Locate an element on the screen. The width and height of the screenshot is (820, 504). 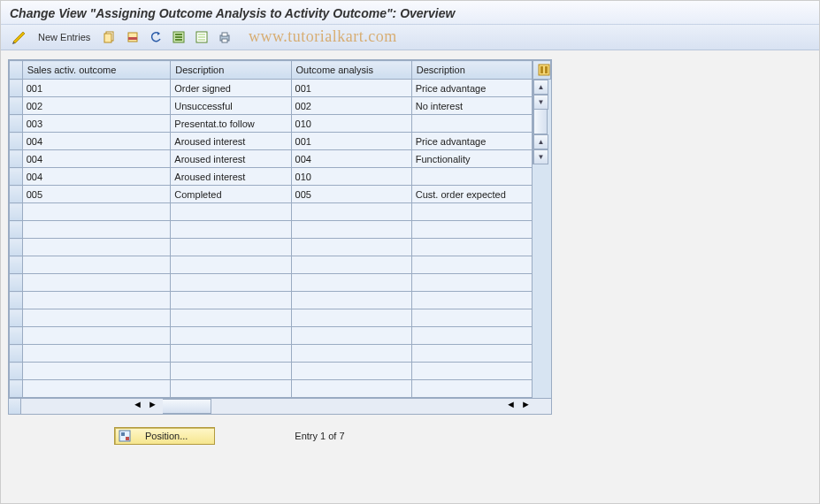
col-analysis: Outcome analysis is located at coordinates (351, 71).